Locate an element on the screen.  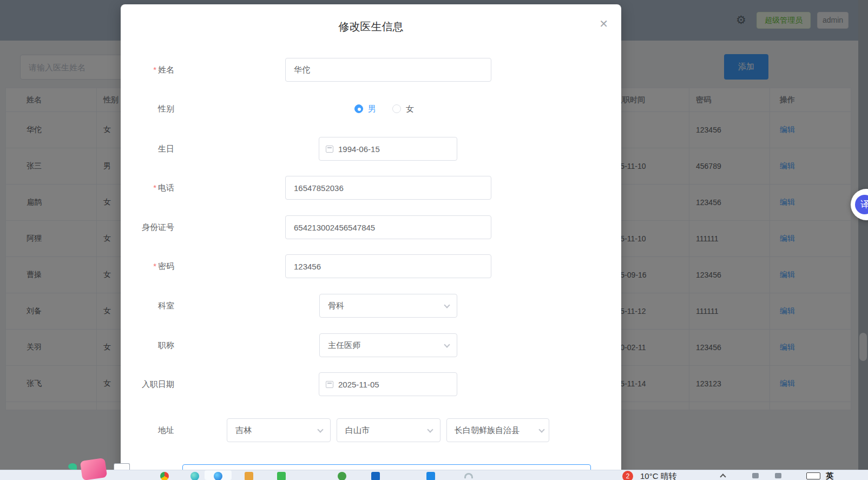
amber-app-icon is located at coordinates (249, 476).